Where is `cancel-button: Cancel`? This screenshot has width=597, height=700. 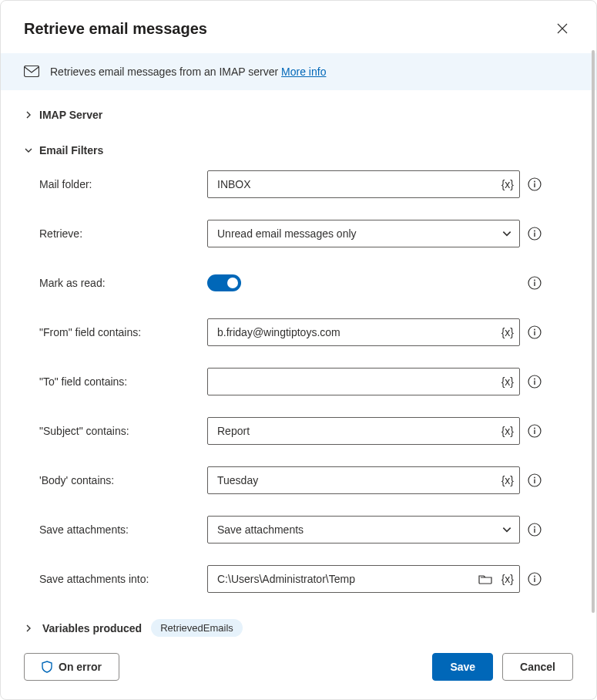
cancel-button: Cancel is located at coordinates (538, 667).